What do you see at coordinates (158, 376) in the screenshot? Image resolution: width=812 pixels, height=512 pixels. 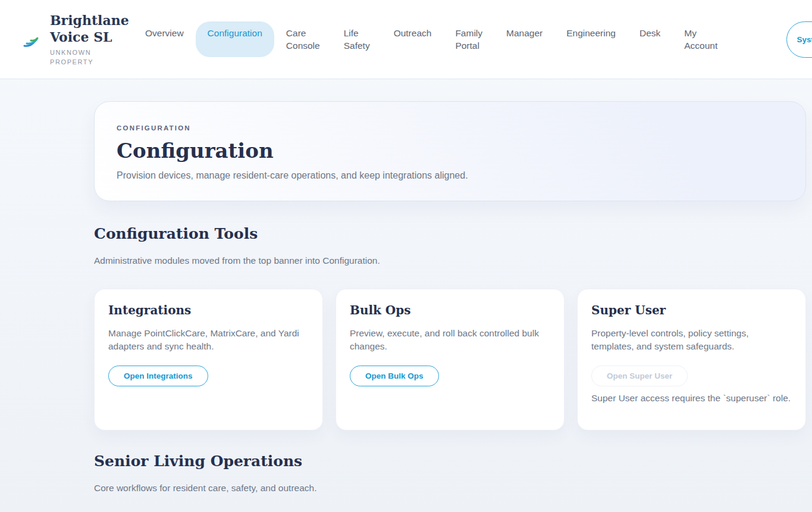 I see `open-integrations-button: Open Integrations` at bounding box center [158, 376].